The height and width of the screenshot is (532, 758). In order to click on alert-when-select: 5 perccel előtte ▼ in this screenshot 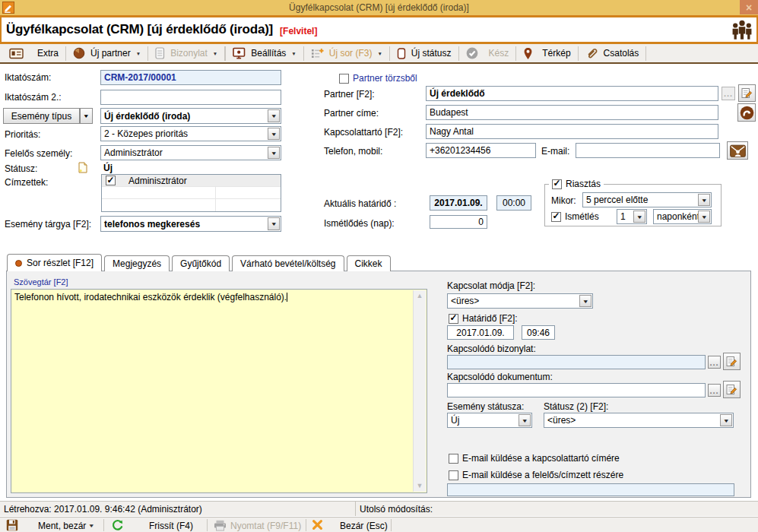, I will do `click(647, 200)`.